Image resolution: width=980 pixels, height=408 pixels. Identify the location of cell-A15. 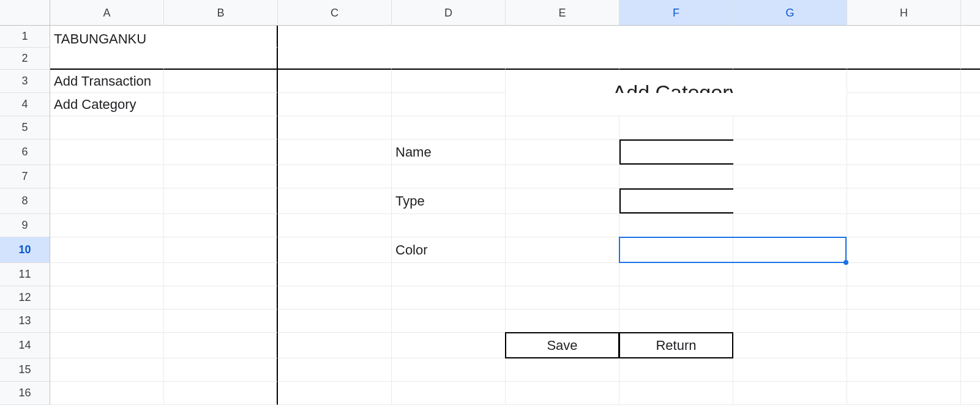
(107, 370).